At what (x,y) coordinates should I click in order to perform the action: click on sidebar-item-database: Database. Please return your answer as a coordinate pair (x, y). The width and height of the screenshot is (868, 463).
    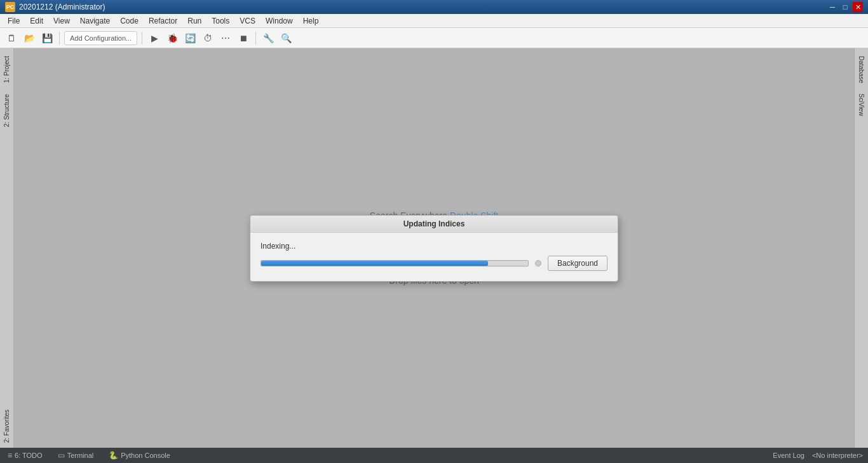
    Looking at the image, I should click on (862, 70).